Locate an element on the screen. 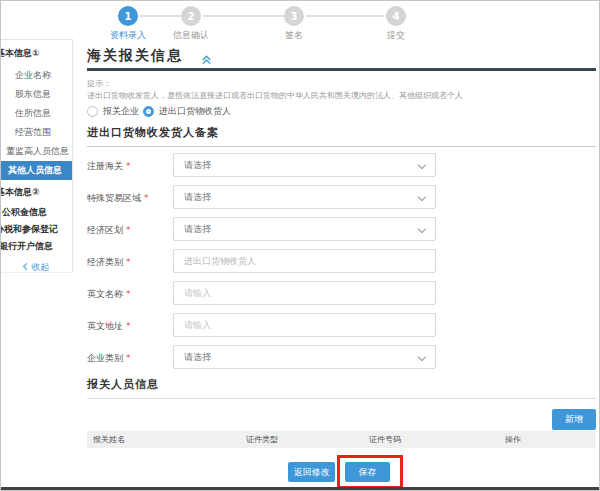  field-label: 英文地址* is located at coordinates (109, 326).